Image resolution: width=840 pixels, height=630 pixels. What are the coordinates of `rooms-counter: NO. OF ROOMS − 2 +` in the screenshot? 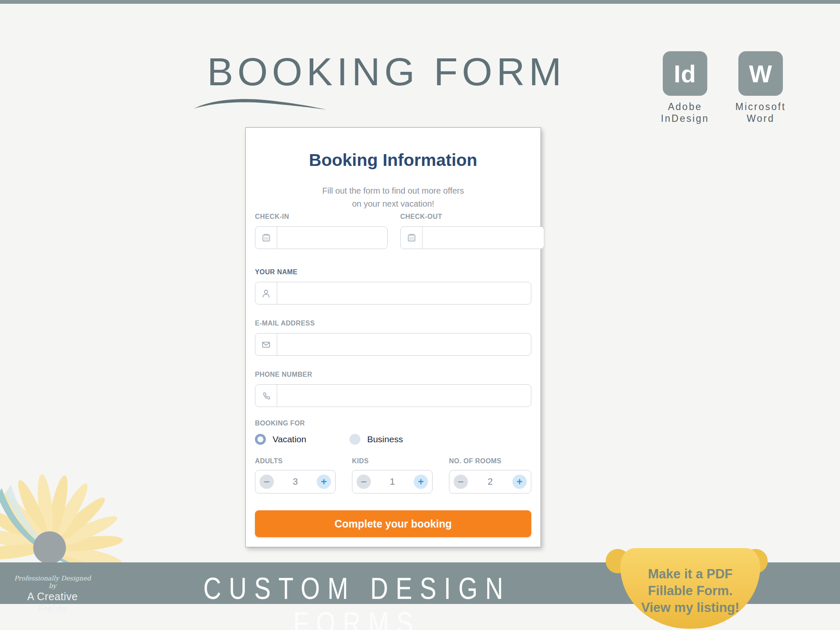 It's located at (490, 475).